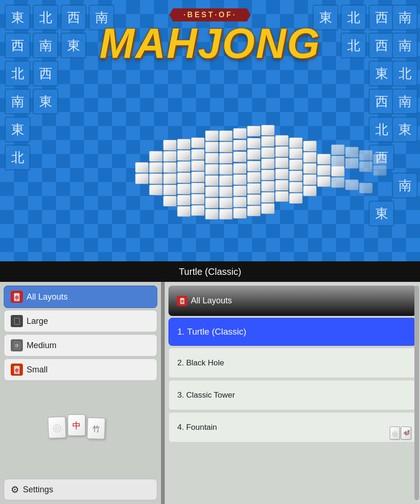  What do you see at coordinates (292, 427) in the screenshot?
I see `layout-item-4: 4. Fountain ↺` at bounding box center [292, 427].